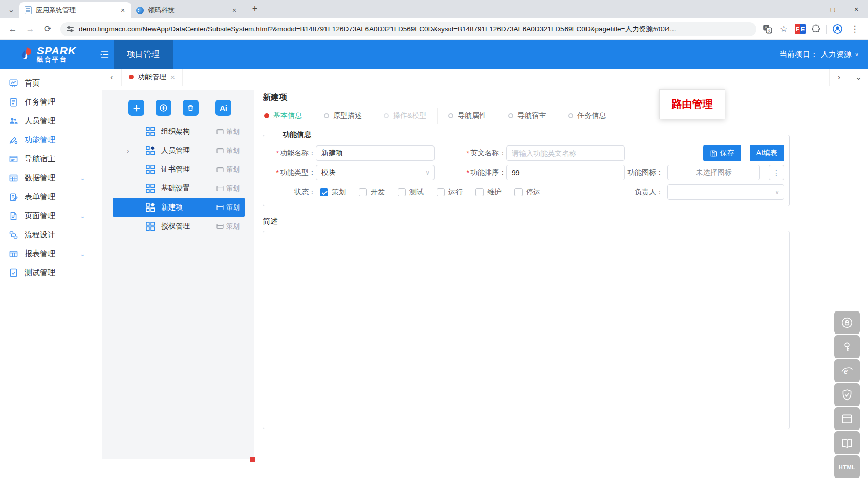 Image resolution: width=868 pixels, height=500 pixels. I want to click on browser-tab-active: 应用系统管理 ×, so click(75, 10).